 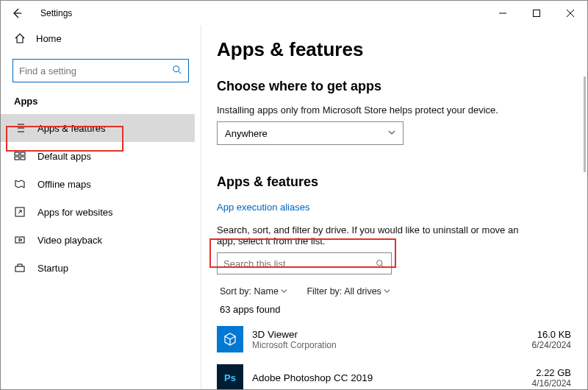 What do you see at coordinates (310, 133) in the screenshot?
I see `app-source-select: Anywhere` at bounding box center [310, 133].